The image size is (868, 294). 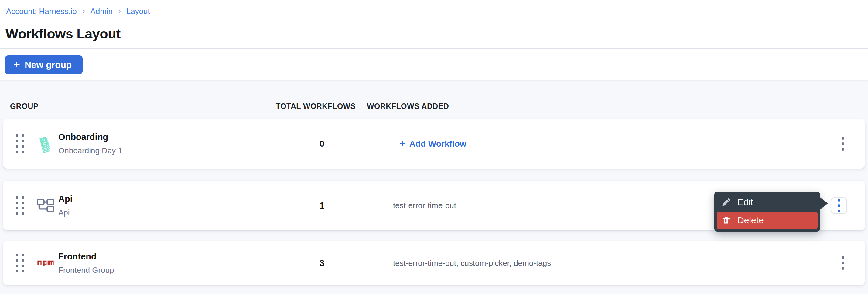 I want to click on add-workflow-label: Add Workflow, so click(x=438, y=144).